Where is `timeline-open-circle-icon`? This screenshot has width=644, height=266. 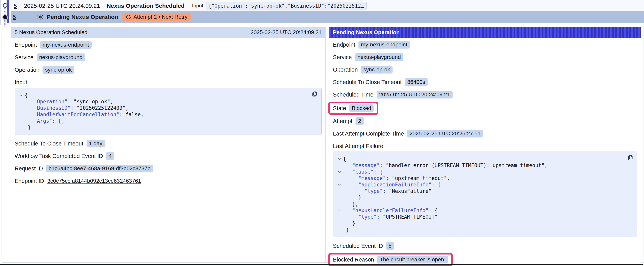
timeline-open-circle-icon is located at coordinates (5, 5).